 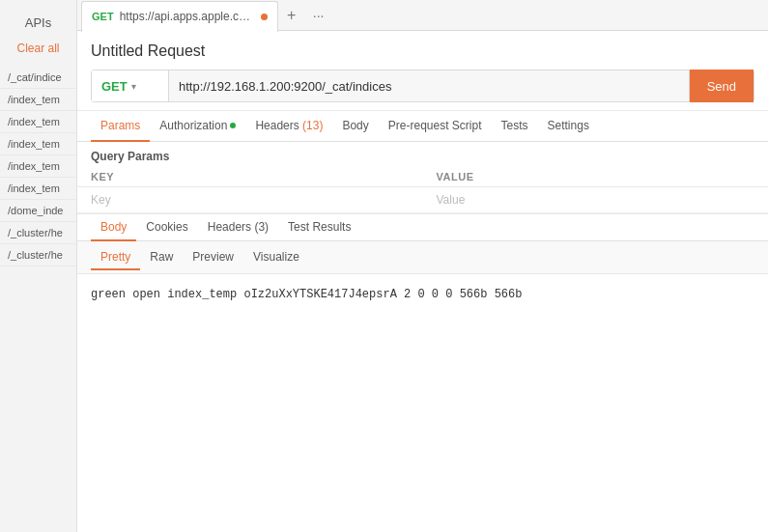 What do you see at coordinates (116, 258) in the screenshot?
I see `response-view-tab-pretty: Pretty` at bounding box center [116, 258].